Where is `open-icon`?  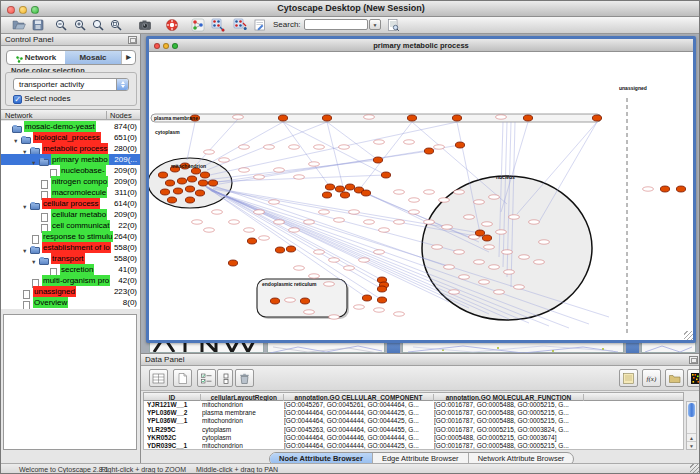
open-icon is located at coordinates (19, 26).